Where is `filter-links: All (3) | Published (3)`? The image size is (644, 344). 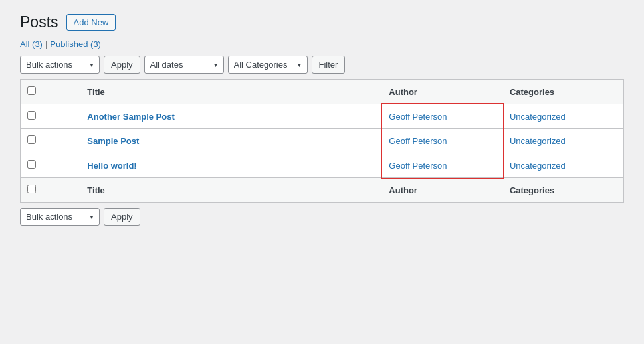 filter-links: All (3) | Published (3) is located at coordinates (322, 44).